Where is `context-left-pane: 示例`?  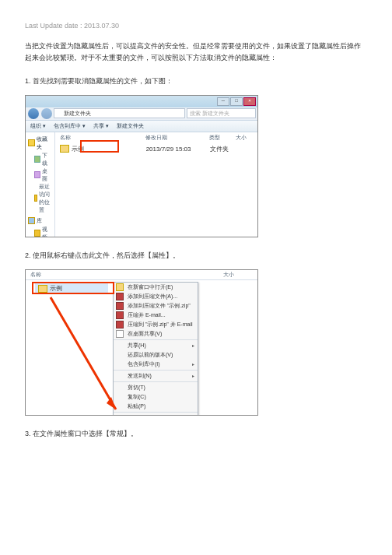 context-left-pane: 示例 is located at coordinates (69, 348).